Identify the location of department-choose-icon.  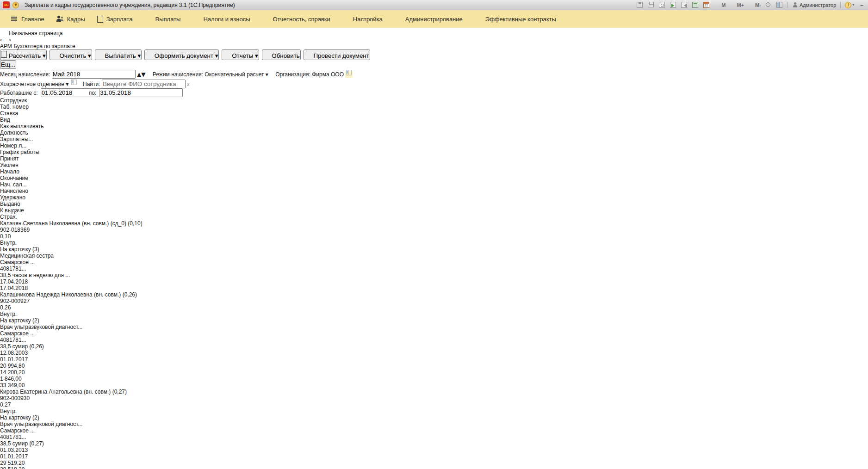
(74, 84).